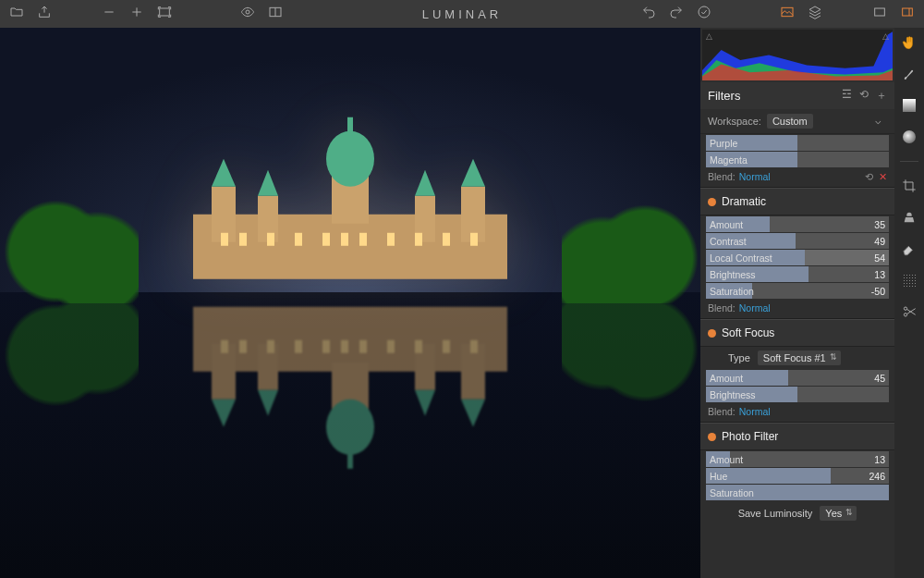  I want to click on denoise-tool-icon, so click(909, 280).